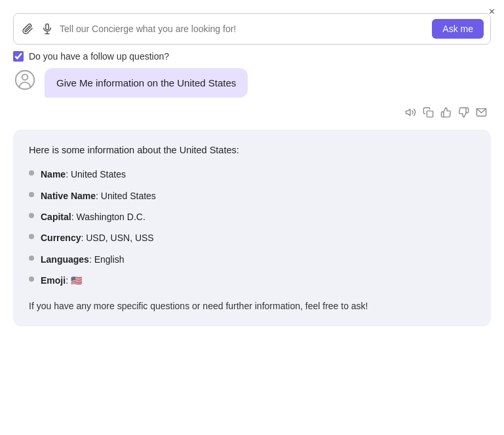  I want to click on item-value: : 🇺🇸, so click(73, 280).